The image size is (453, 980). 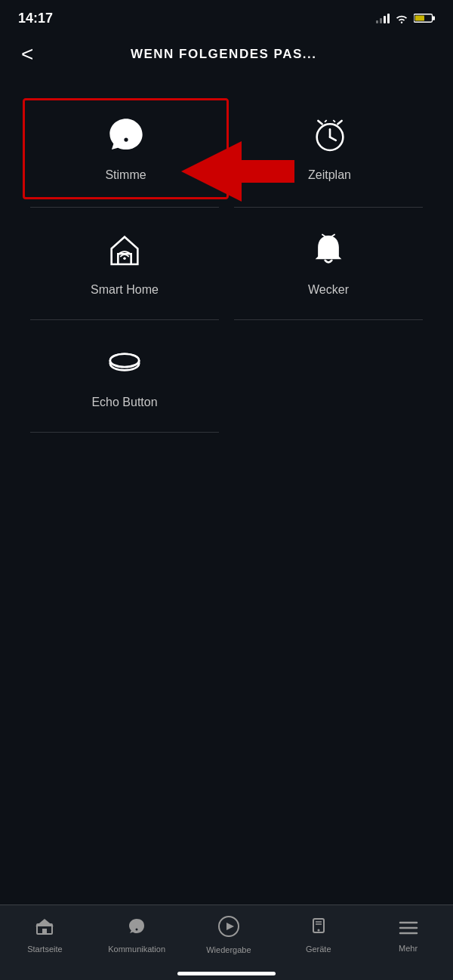 What do you see at coordinates (328, 290) in the screenshot?
I see `wecker-label: Wecker` at bounding box center [328, 290].